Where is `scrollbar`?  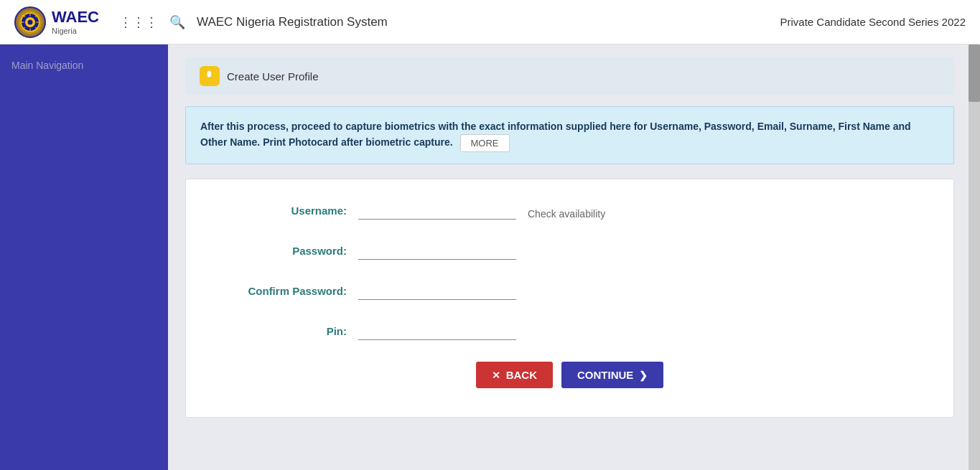 scrollbar is located at coordinates (974, 257).